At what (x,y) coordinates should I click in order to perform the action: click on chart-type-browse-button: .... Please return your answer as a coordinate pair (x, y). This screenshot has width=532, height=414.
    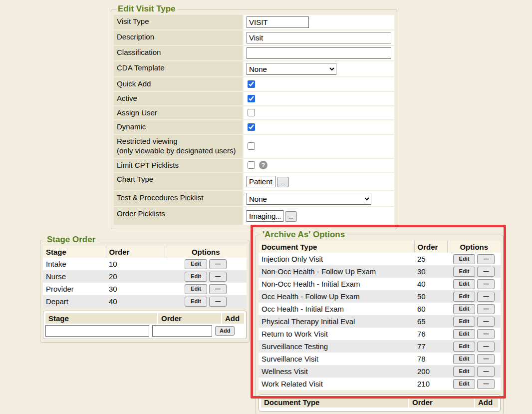
    Looking at the image, I should click on (283, 182).